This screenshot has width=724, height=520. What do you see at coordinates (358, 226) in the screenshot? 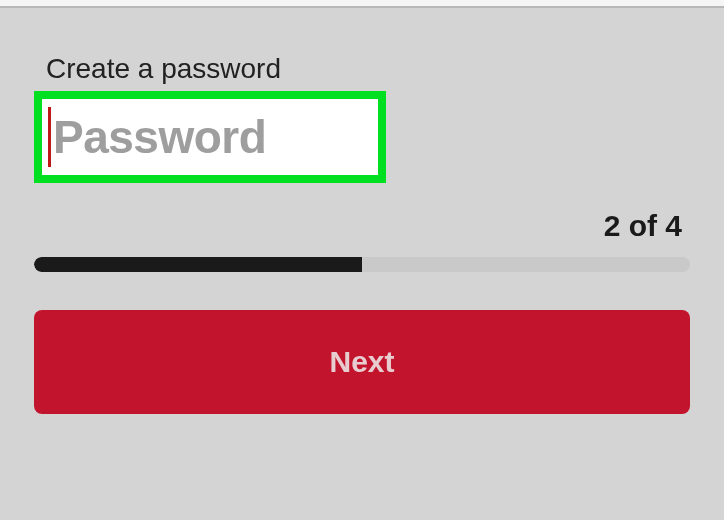
I see `step-counter: 2 of 4` at bounding box center [358, 226].